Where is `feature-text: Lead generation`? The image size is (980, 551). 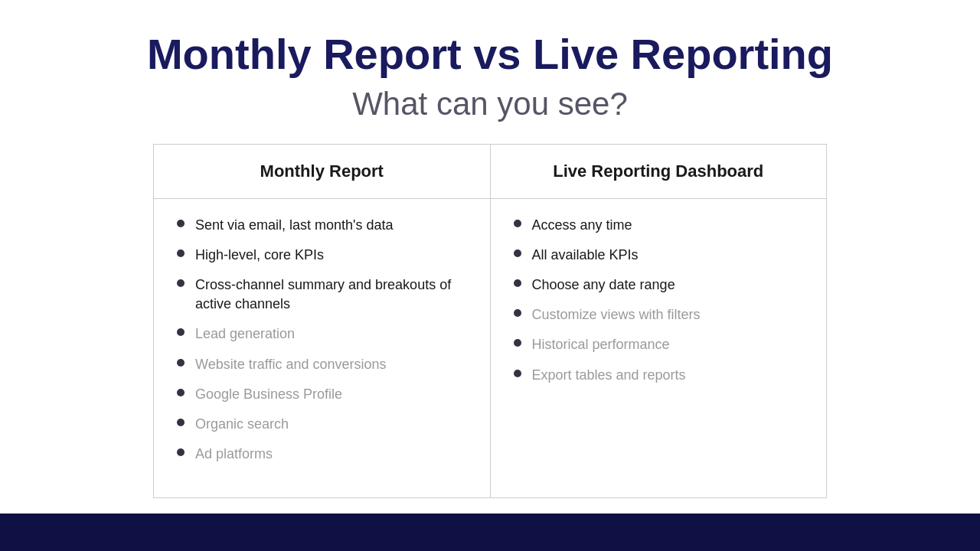
feature-text: Lead generation is located at coordinates (245, 334).